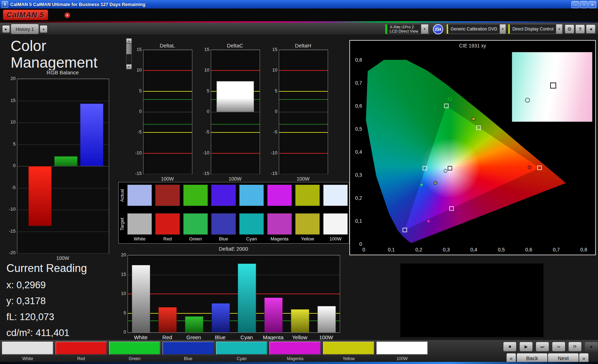 Image resolution: width=598 pixels, height=364 pixels. Describe the element at coordinates (446, 250) in the screenshot. I see `cie-x-tick: 0,3` at that location.